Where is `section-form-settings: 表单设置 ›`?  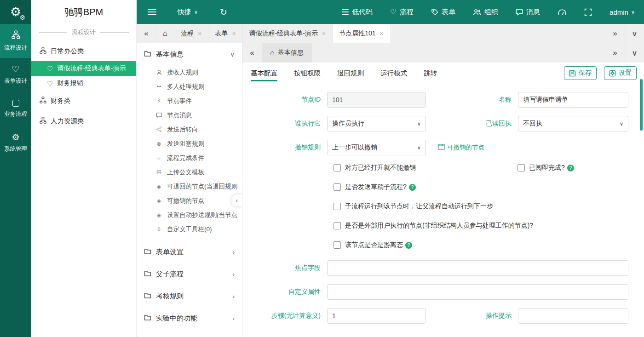 section-form-settings: 表单设置 › is located at coordinates (190, 252).